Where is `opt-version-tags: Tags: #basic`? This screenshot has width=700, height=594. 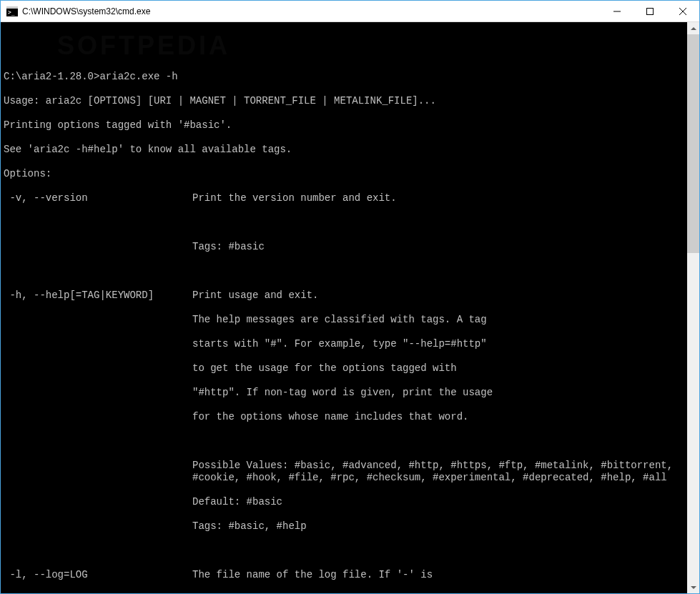
opt-version-tags: Tags: #basic is located at coordinates (345, 247).